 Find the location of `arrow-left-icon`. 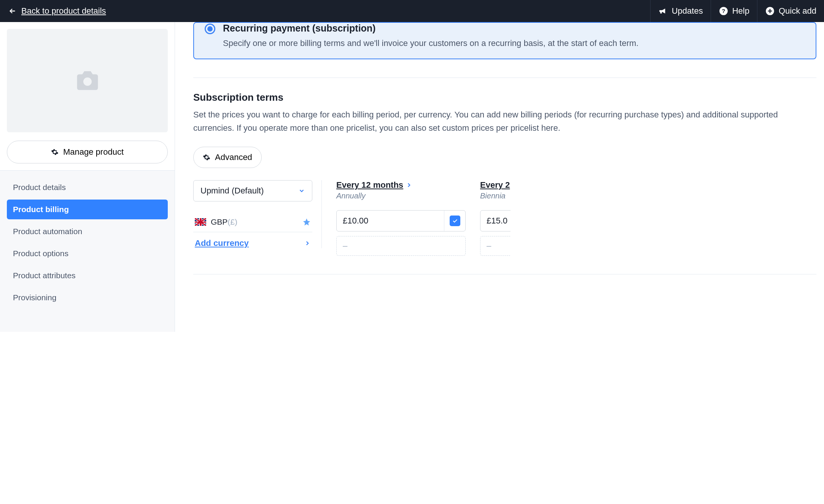

arrow-left-icon is located at coordinates (13, 11).